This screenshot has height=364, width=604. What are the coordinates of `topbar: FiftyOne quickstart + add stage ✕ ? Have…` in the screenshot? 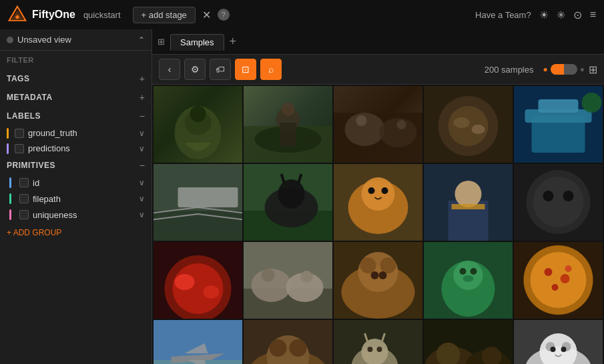 It's located at (302, 15).